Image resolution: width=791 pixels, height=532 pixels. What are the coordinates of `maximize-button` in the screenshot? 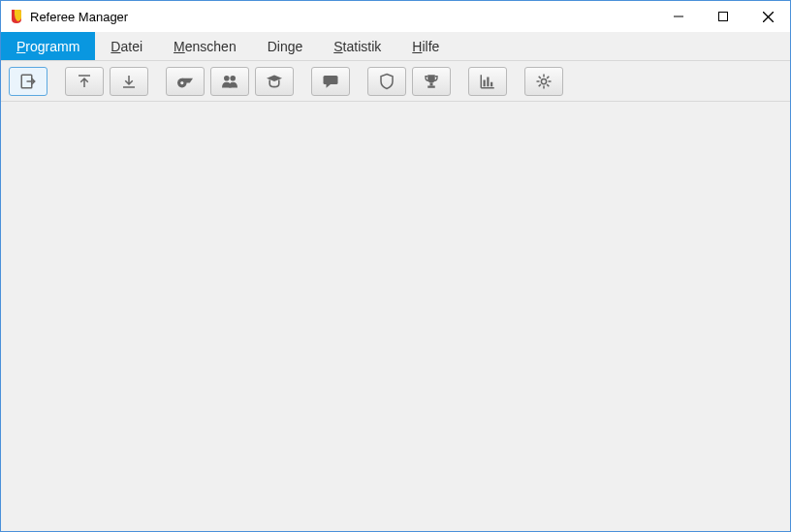 It's located at (723, 16).